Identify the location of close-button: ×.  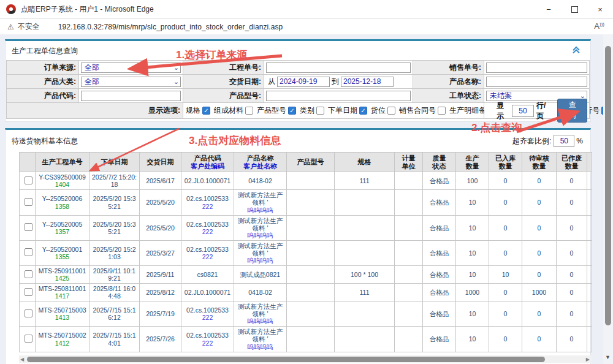
(600, 9).